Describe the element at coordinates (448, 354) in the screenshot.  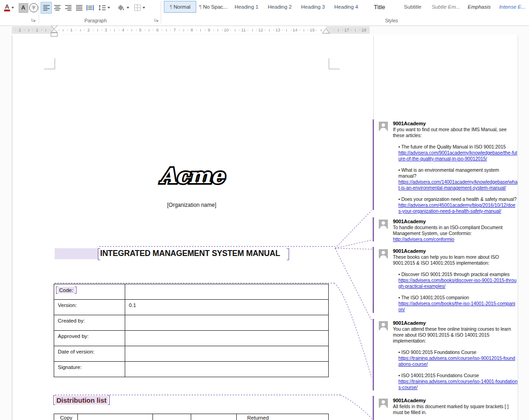
I see `comment: 9001AcademyYou can attend these free onl…` at that location.